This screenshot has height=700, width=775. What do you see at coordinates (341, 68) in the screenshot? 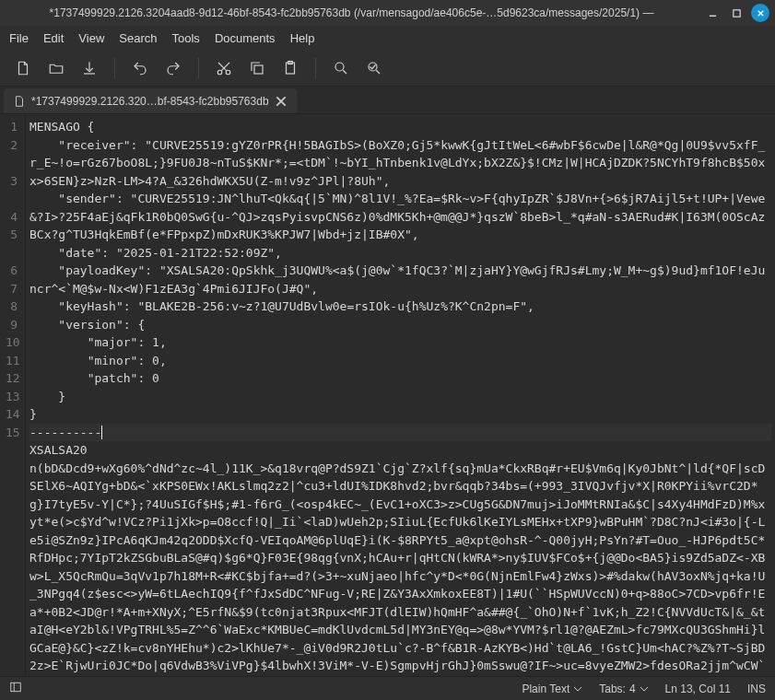
I see `find-button` at bounding box center [341, 68].